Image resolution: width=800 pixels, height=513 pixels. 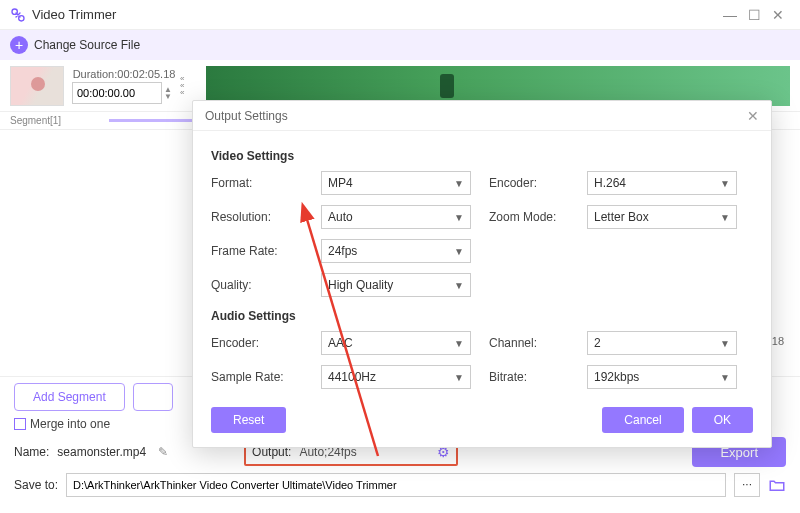 I want to click on start-time-input, so click(x=117, y=93).